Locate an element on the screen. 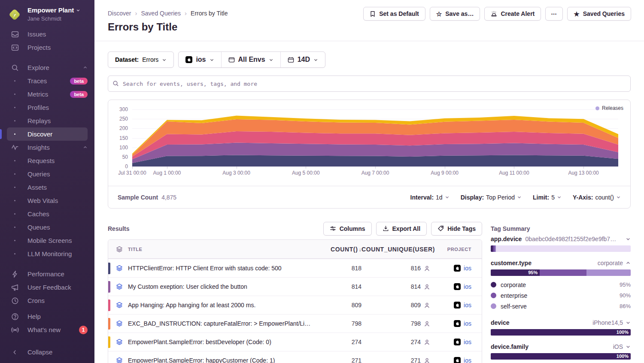 The width and height of the screenshot is (644, 363). bookmark-icon is located at coordinates (373, 14).